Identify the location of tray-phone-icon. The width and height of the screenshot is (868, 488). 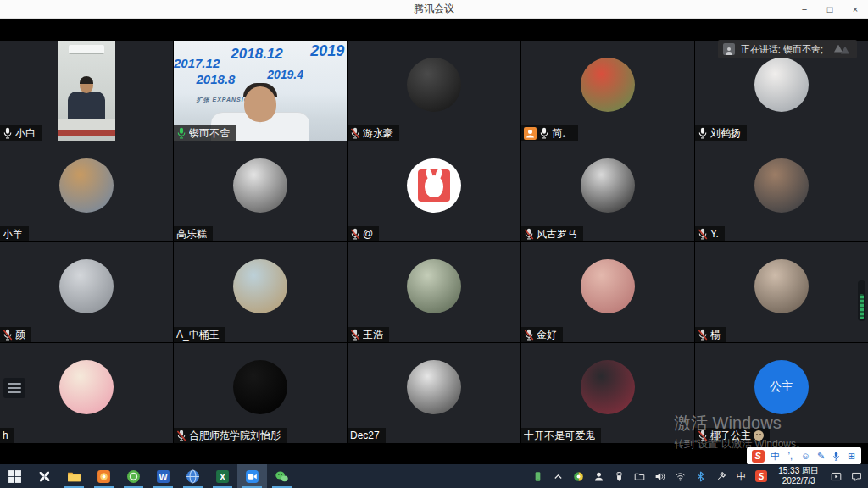
(537, 476).